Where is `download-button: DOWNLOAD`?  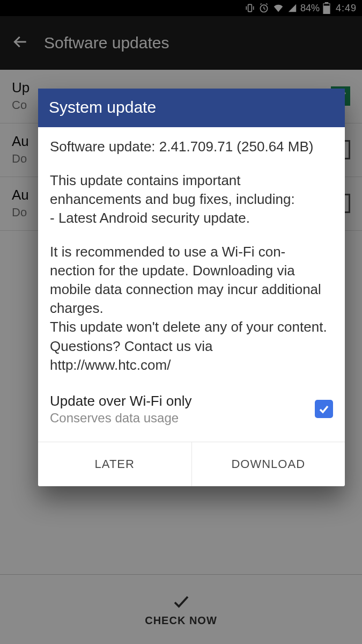
download-button: DOWNLOAD is located at coordinates (269, 464).